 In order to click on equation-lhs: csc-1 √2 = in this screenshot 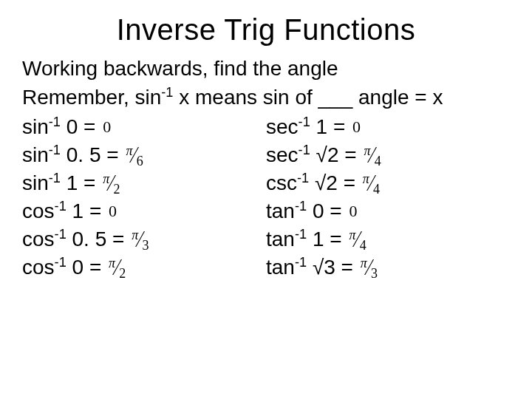, I will do `click(313, 183)`.